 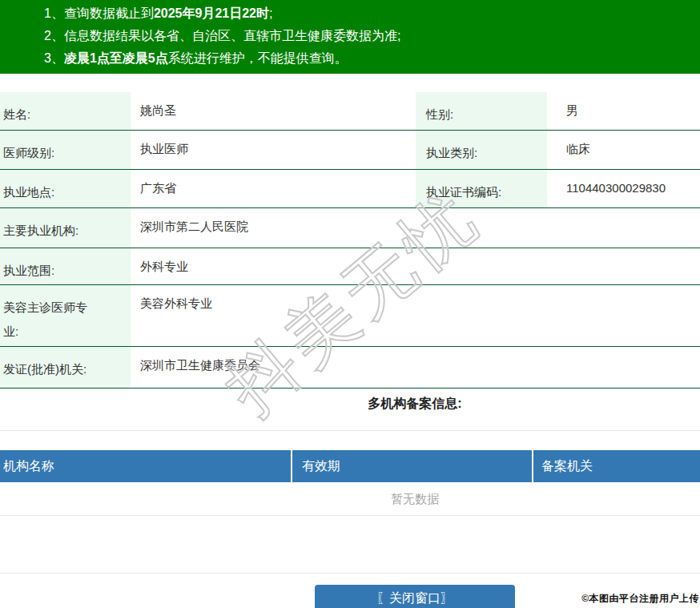 I want to click on table-row-main-institution: 主要执业机构: 深圳市第二人民医院, so click(x=350, y=228).